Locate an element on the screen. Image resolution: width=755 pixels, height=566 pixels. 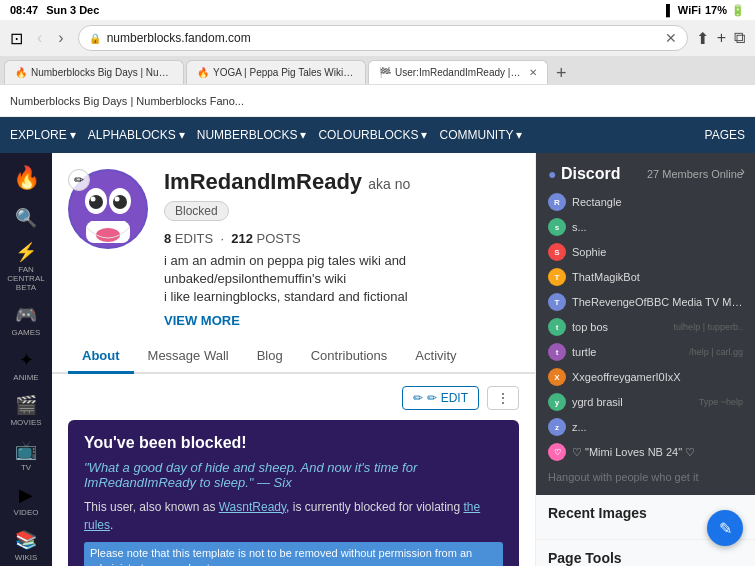
discord-avatar-9: z is located at coordinates (557, 427).